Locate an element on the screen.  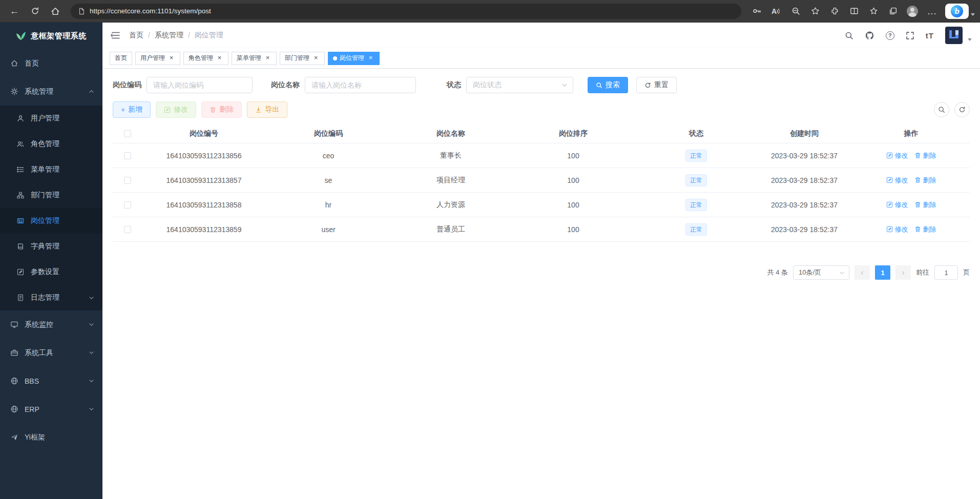
split-screen-icon is located at coordinates (854, 11).